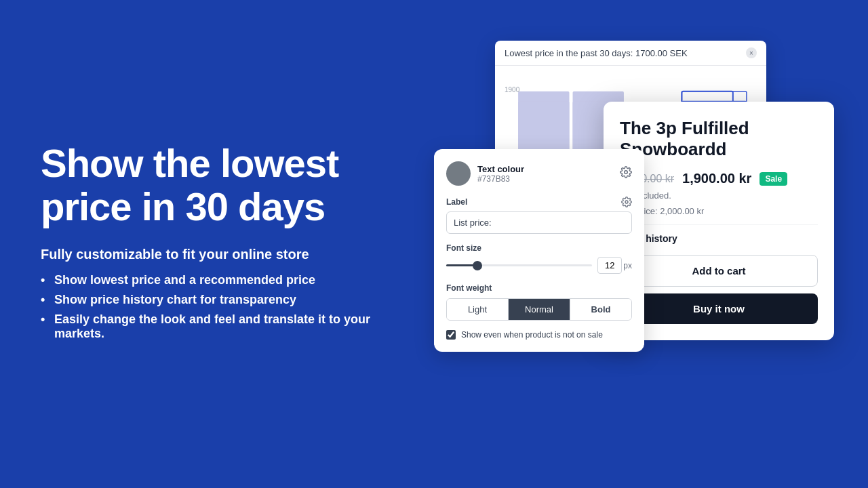 The height and width of the screenshot is (488, 868). What do you see at coordinates (719, 179) in the screenshot?
I see `price-row: 1,950.00 kr 1,900.00 kr Sale` at bounding box center [719, 179].